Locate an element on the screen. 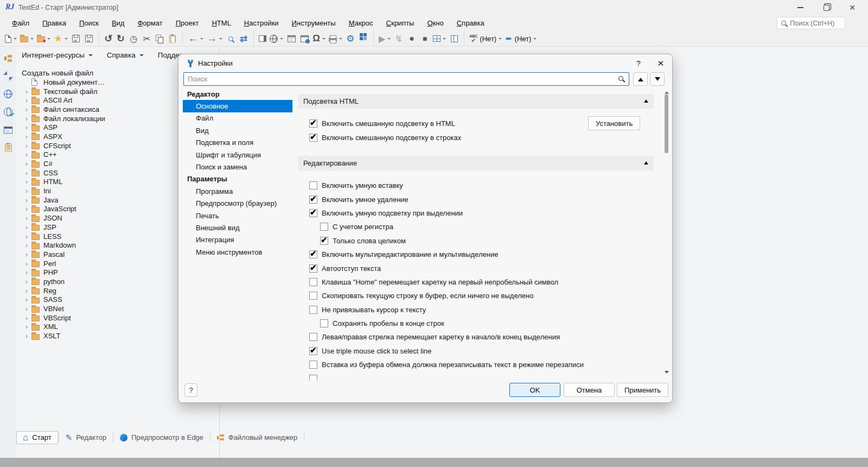 The height and width of the screenshot is (467, 868). settings-nav-item: Предпросмотр (браузер) is located at coordinates (238, 204).